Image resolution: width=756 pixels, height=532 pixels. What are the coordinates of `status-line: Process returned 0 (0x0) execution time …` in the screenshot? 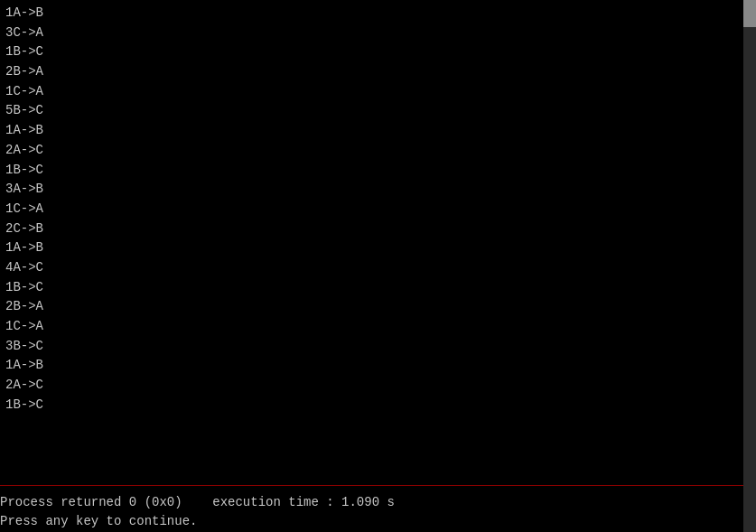 It's located at (372, 503).